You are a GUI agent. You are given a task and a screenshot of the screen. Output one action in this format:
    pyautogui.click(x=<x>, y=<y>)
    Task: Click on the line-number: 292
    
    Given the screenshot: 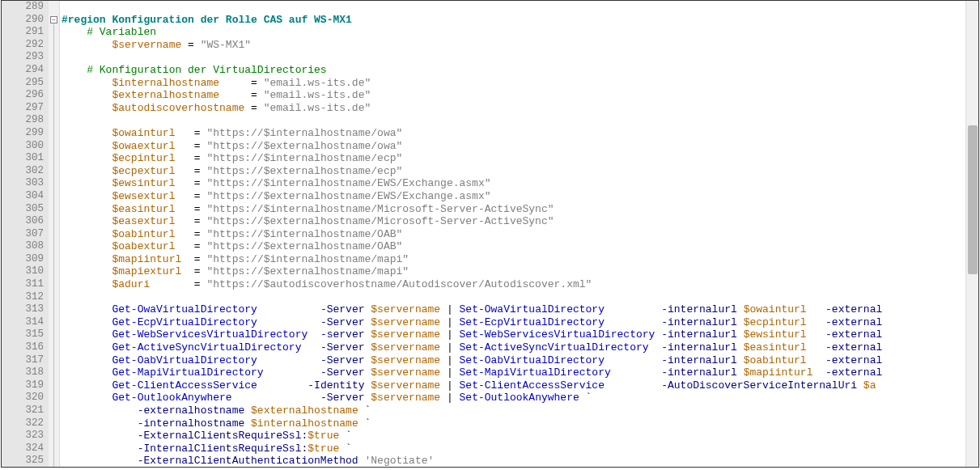 What is the action you would take?
    pyautogui.click(x=23, y=45)
    